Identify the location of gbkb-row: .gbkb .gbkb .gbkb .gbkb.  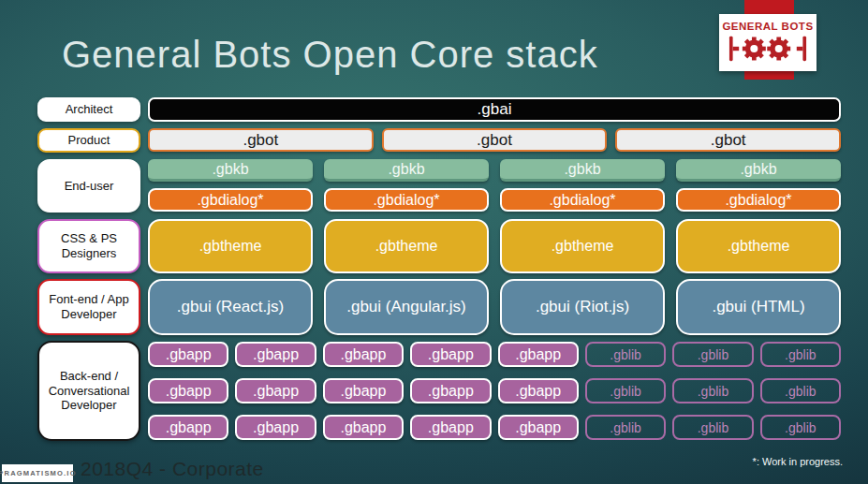
(494, 170).